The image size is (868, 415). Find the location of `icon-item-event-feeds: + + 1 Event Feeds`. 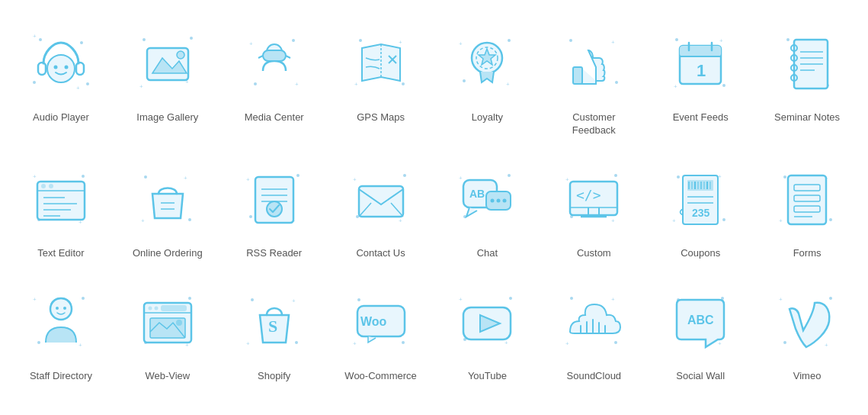

icon-item-event-feeds: + + 1 Event Feeds is located at coordinates (700, 79).